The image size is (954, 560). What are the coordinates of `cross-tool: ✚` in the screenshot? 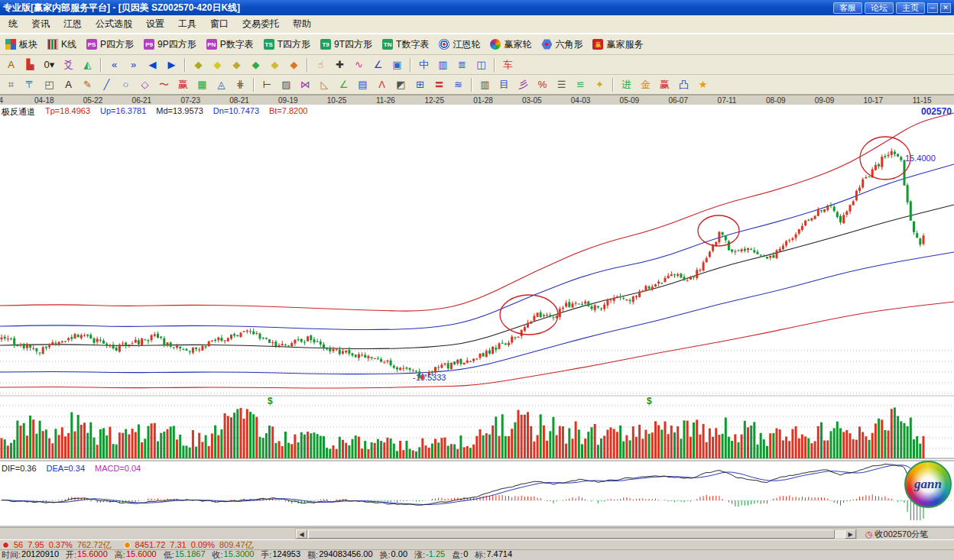 It's located at (339, 65).